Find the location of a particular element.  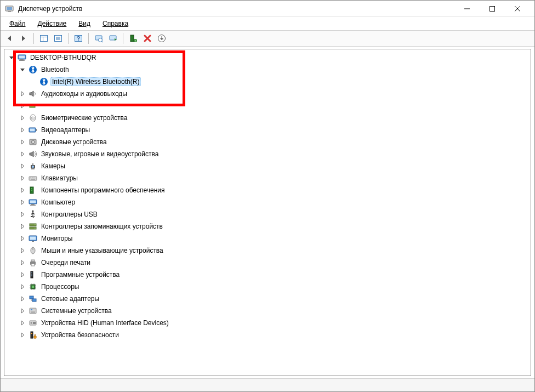

tree-node: Камеры is located at coordinates (268, 166).